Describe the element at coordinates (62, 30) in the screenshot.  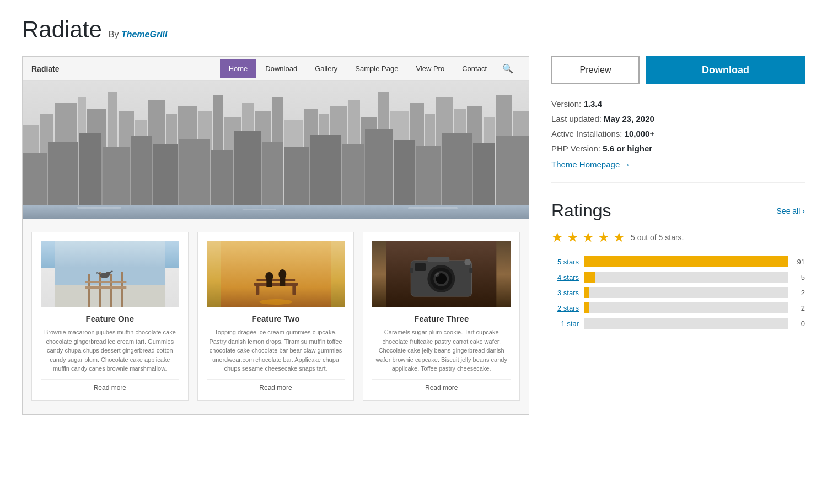
I see `theme-name: Radiate` at that location.